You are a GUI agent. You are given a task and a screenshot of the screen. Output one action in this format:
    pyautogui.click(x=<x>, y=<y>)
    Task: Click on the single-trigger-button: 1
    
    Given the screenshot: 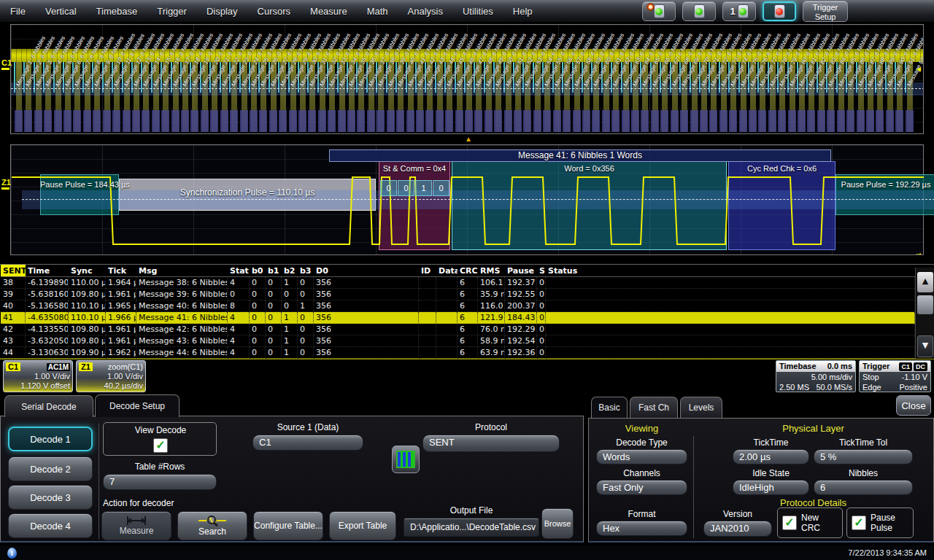 What is the action you would take?
    pyautogui.click(x=739, y=12)
    